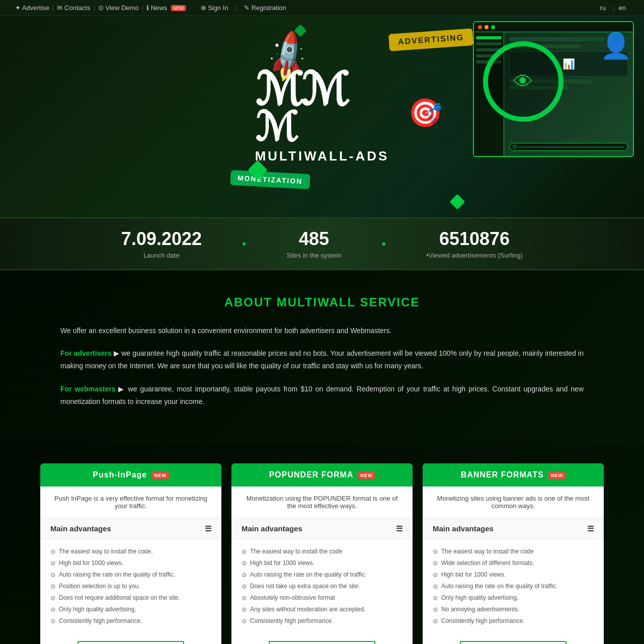  What do you see at coordinates (131, 621) in the screenshot?
I see `push-feature-6: ⚙Consistently high performance.` at bounding box center [131, 621].